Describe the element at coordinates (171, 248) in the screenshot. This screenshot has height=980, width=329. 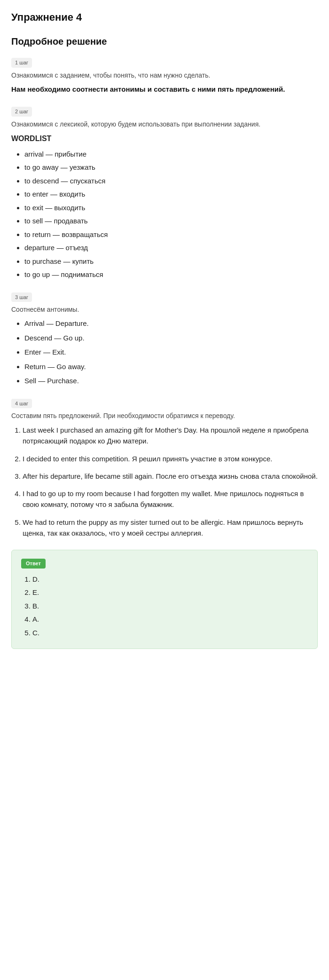
I see `list-item: departure — отъезд` at that location.